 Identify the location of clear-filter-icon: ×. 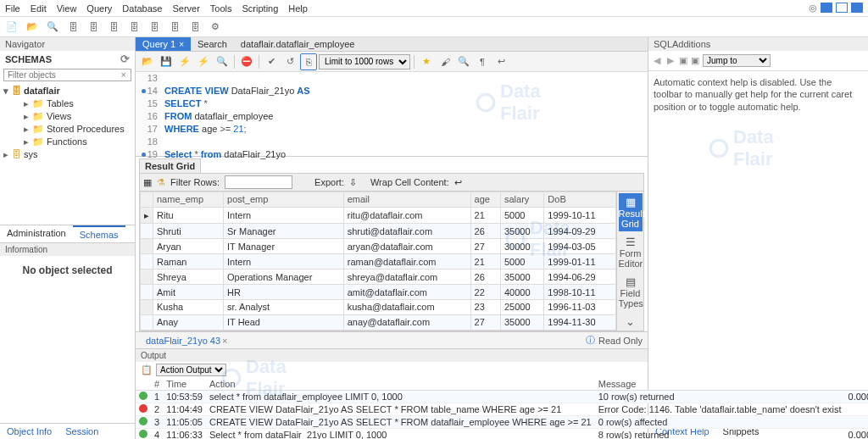
(124, 75).